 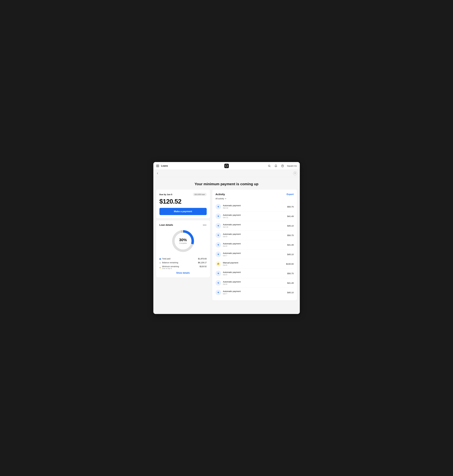 I want to click on back-button, so click(x=157, y=173).